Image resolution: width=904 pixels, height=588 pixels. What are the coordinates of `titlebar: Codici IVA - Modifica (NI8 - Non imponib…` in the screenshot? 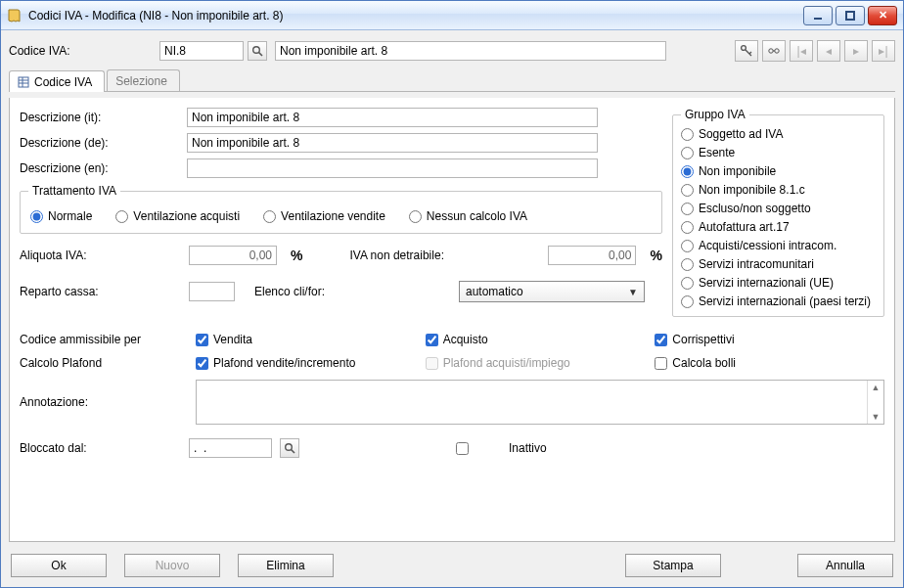 It's located at (452, 16).